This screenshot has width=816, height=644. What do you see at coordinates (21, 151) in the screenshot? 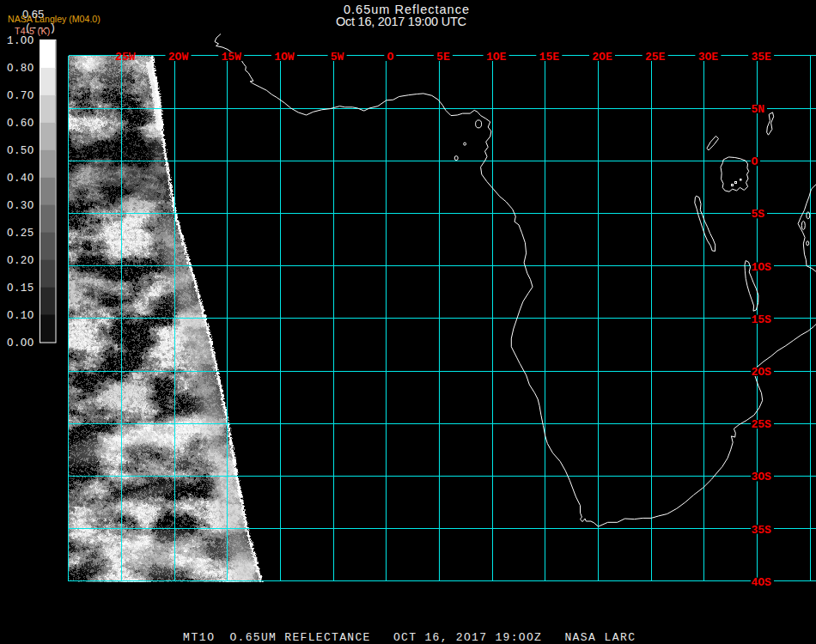
I see `svg-text: O.5O` at bounding box center [21, 151].